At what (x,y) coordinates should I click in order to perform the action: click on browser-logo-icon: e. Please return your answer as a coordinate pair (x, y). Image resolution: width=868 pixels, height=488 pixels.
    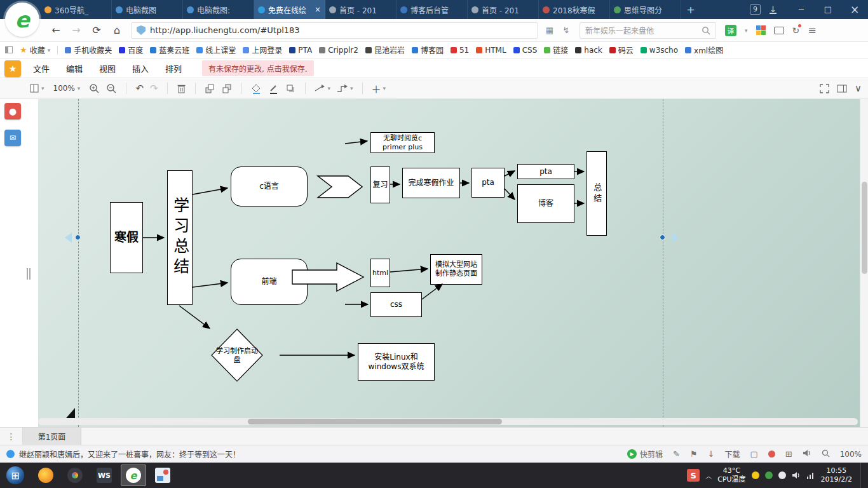
    Looking at the image, I should click on (22, 20).